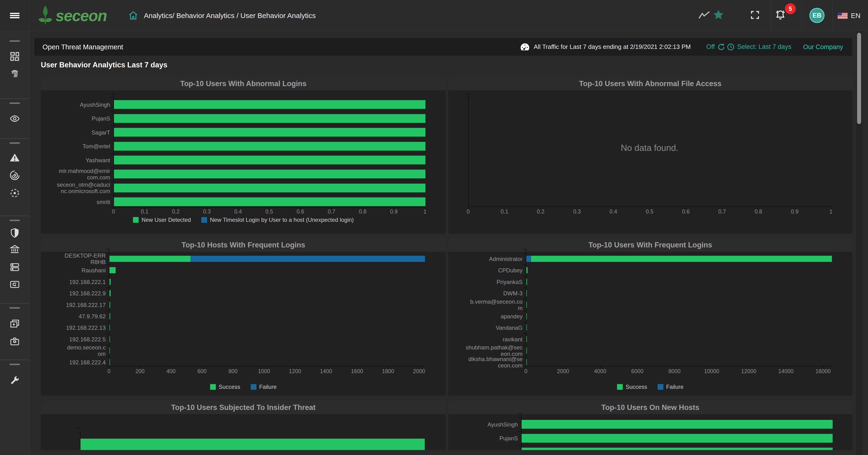  I want to click on sparkline-icon, so click(704, 15).